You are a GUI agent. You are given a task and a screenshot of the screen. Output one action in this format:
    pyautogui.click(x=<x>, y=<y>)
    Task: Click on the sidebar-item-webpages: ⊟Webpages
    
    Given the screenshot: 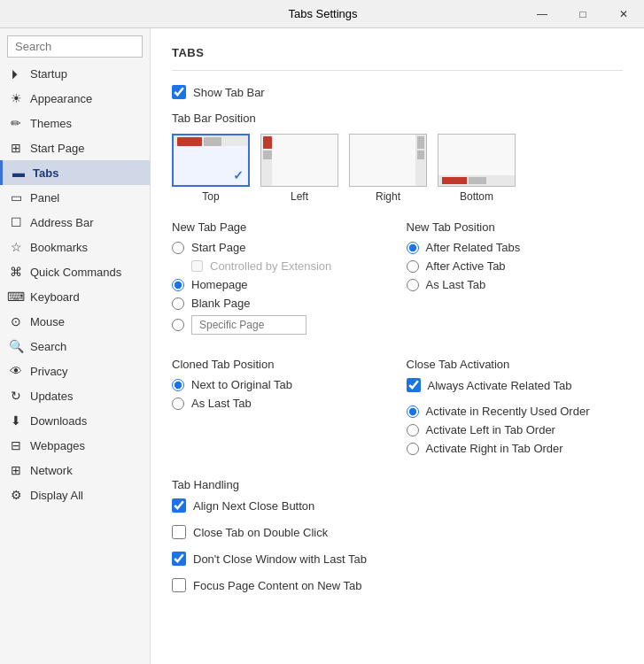 What is the action you would take?
    pyautogui.click(x=74, y=445)
    